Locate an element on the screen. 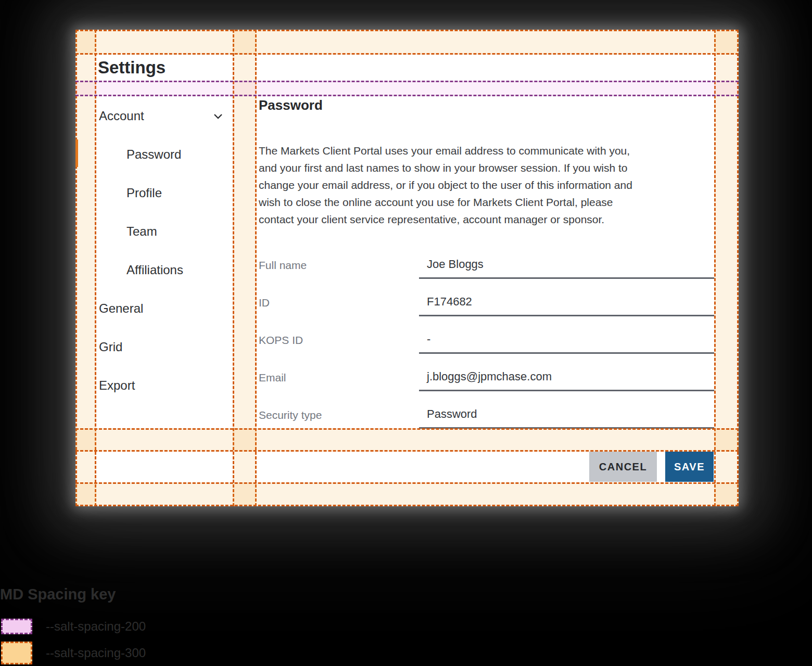  description-line: and your first and last names to show in… is located at coordinates (488, 168).